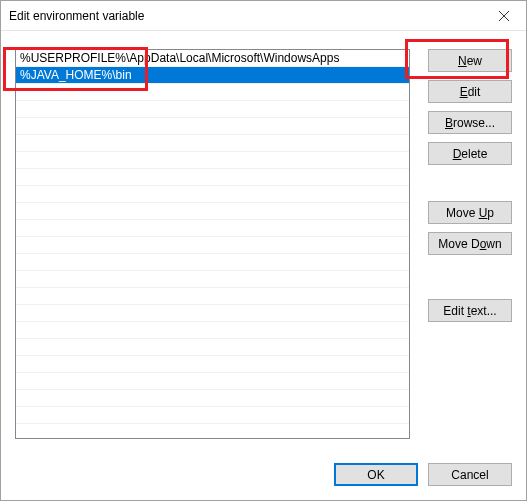  Describe the element at coordinates (464, 92) in the screenshot. I see `edit-button-underline: E` at that location.